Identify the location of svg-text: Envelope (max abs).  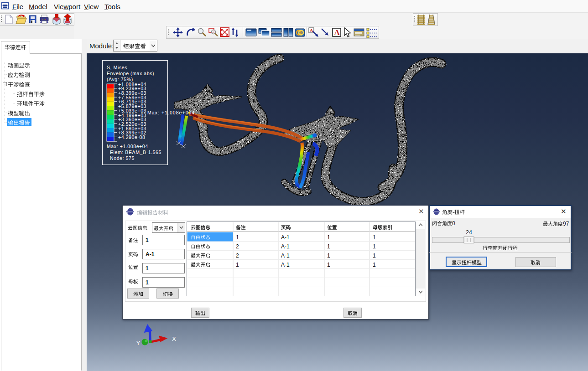
(130, 73).